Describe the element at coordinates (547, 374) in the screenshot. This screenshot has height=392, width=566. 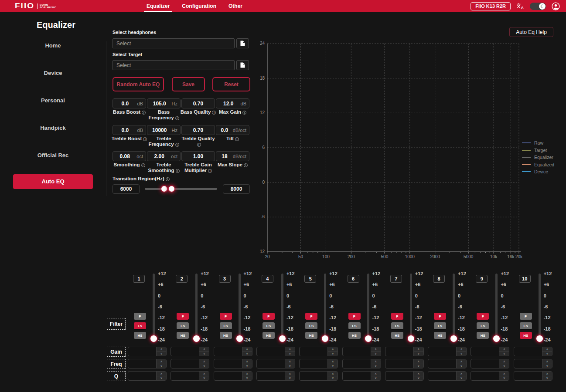
I see `band-10-q-increment-button: ∧` at that location.